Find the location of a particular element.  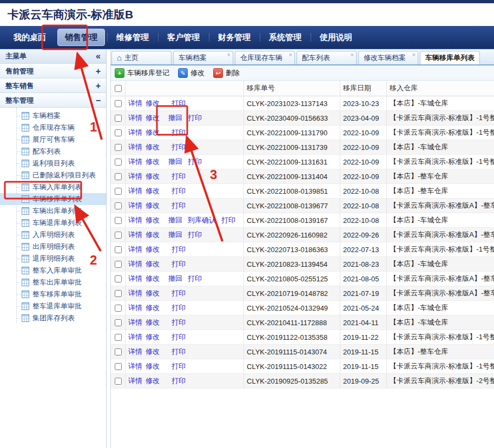

edit-button: ✎修改 is located at coordinates (192, 73).